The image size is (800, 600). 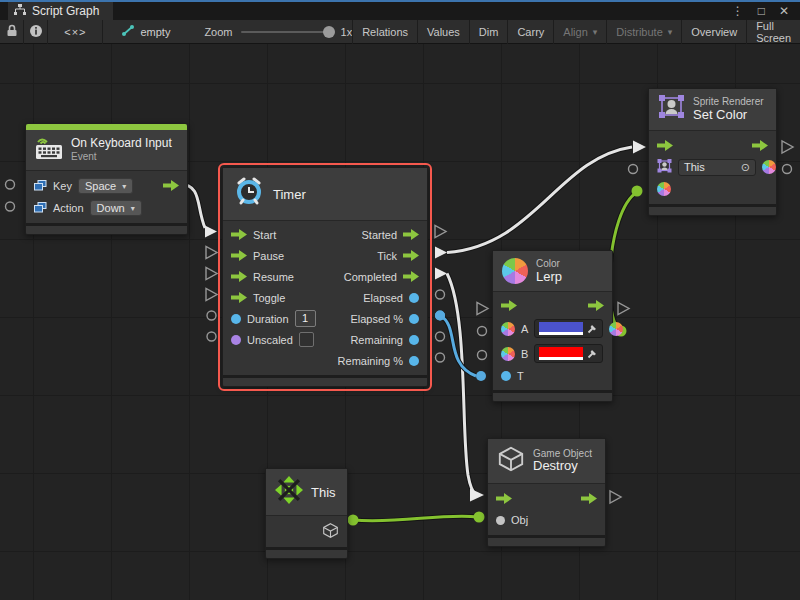 I want to click on node-title: Lerp, so click(x=549, y=278).